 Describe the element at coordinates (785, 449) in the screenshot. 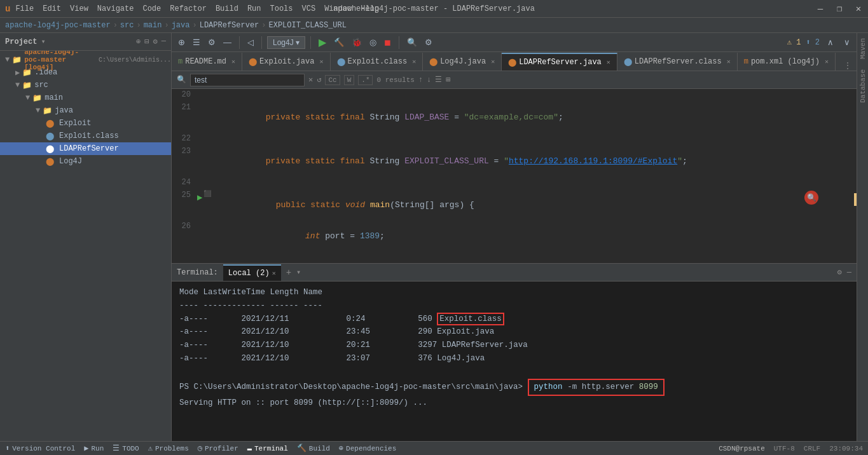

I see `encoding-label: UTF-8` at that location.